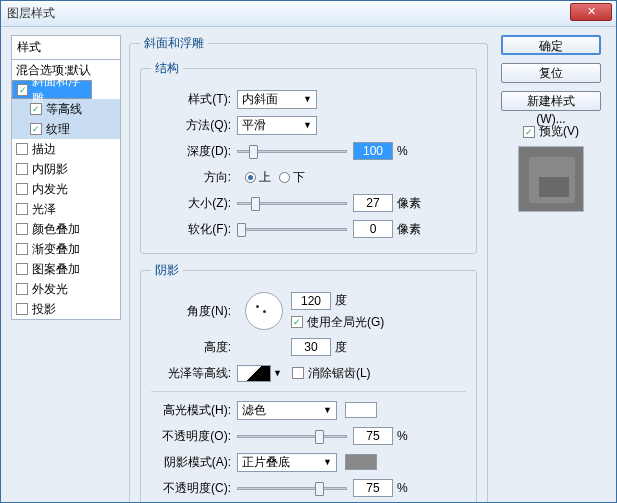  I want to click on angle-input: 120, so click(311, 301).